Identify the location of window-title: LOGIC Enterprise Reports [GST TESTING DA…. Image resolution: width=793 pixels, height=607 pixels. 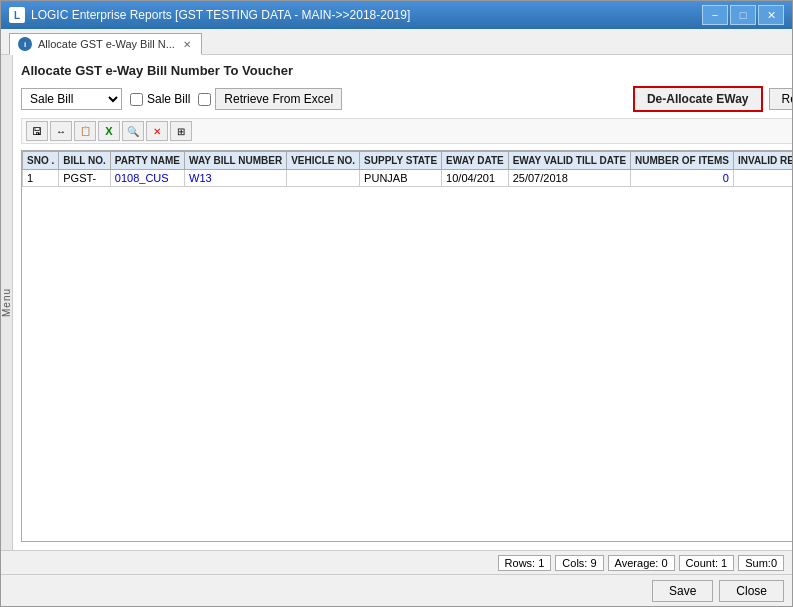
(220, 15).